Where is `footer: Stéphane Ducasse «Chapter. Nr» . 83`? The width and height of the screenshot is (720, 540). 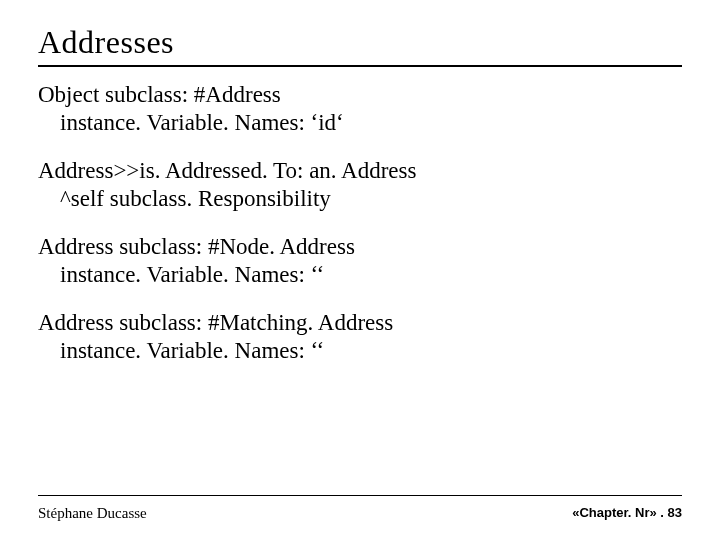
footer: Stéphane Ducasse «Chapter. Nr» . 83 is located at coordinates (360, 514).